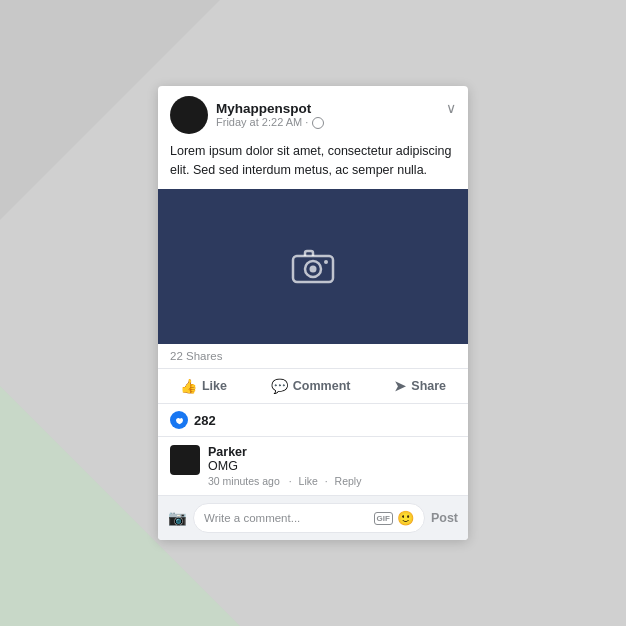  What do you see at coordinates (313, 266) in the screenshot?
I see `post-image` at bounding box center [313, 266].